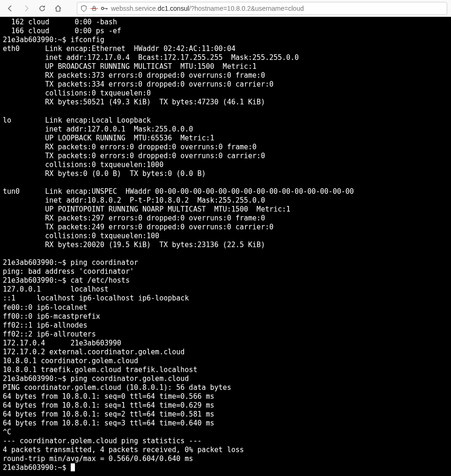  I want to click on browser-toolbar: webssh.service.dc1.consul/?hostname=10.8…, so click(226, 8).